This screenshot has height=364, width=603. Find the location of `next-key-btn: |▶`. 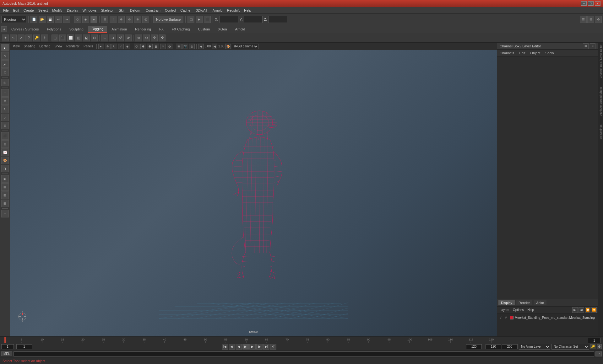

next-key-btn: |▶ is located at coordinates (259, 347).